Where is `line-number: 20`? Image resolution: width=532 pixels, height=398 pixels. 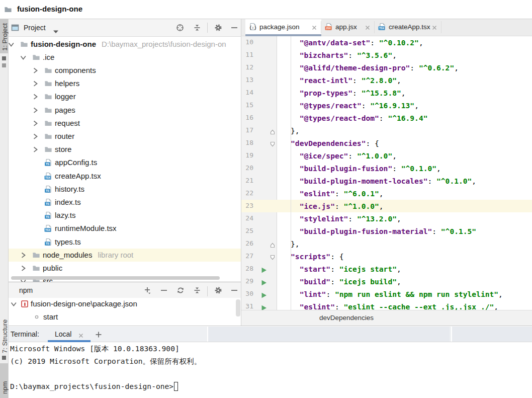 line-number: 20 is located at coordinates (247, 168).